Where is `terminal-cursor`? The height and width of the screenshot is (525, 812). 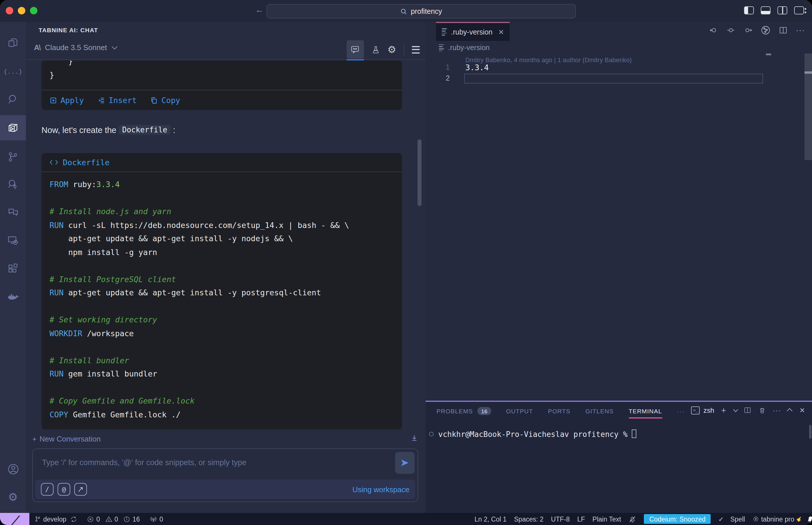
terminal-cursor is located at coordinates (634, 434).